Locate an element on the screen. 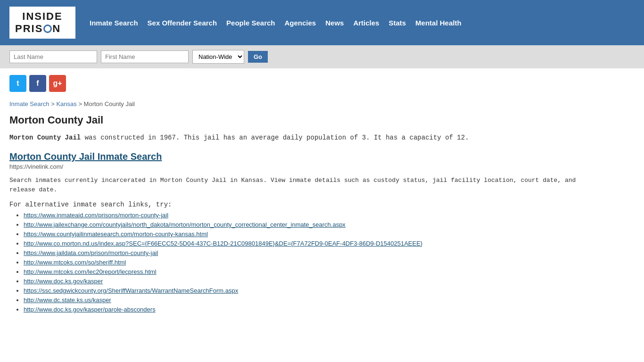 This screenshot has width=644, height=362. googleplus-icon: g+ is located at coordinates (58, 83).